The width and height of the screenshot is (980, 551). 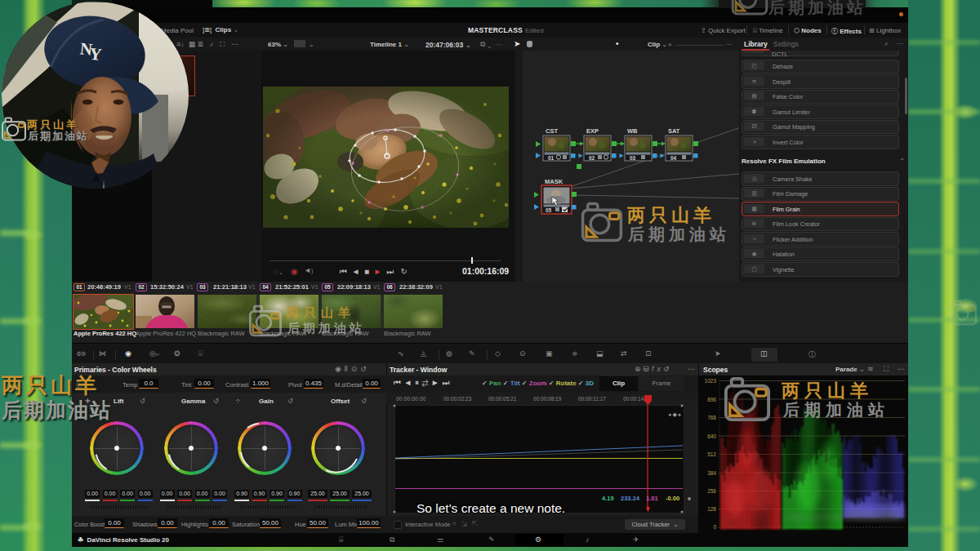 I want to click on svg-text: MASK, so click(x=554, y=181).